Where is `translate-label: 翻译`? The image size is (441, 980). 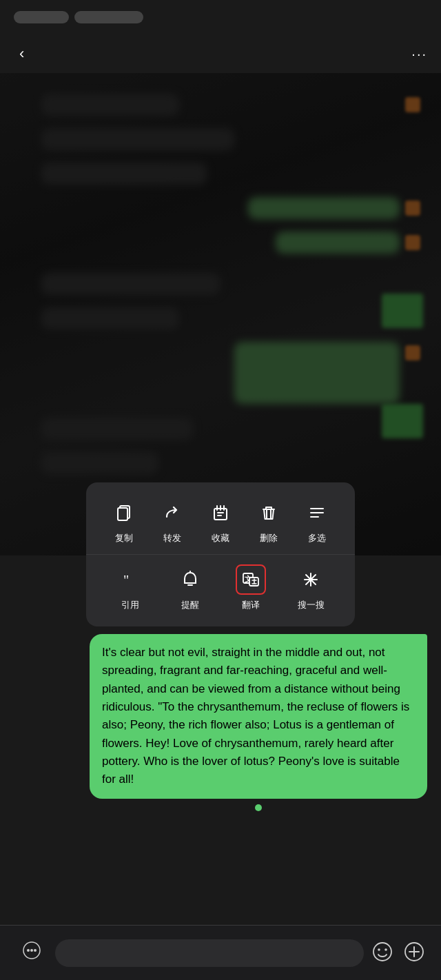
translate-label: 翻译 is located at coordinates (251, 605).